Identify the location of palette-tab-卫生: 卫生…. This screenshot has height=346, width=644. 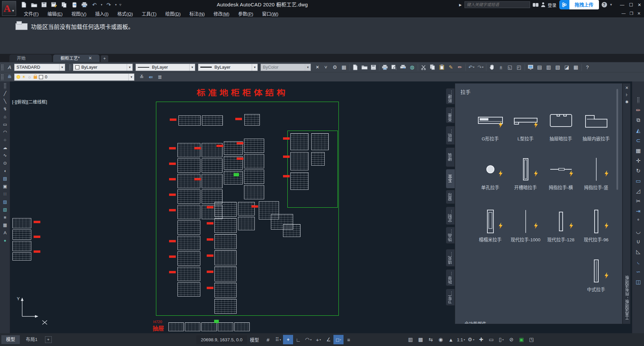
(450, 297).